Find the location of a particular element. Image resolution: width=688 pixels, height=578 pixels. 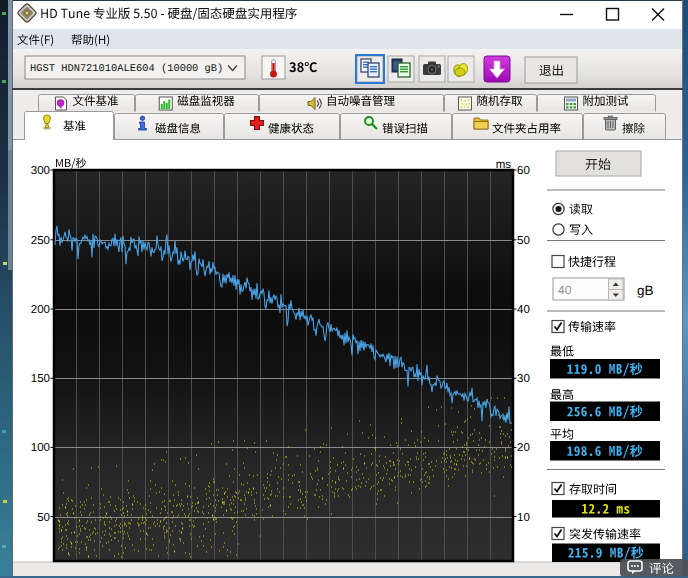

svg-text: 30 is located at coordinates (524, 379).